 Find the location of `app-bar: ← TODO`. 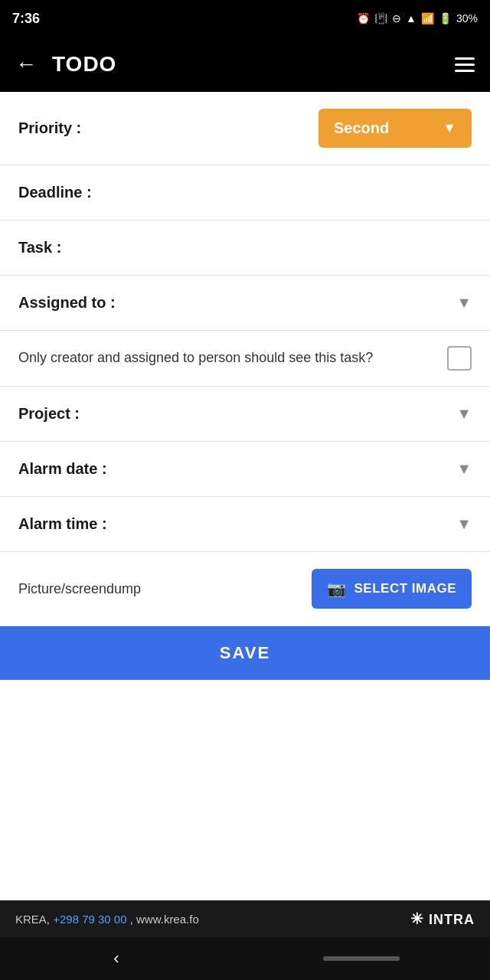

app-bar: ← TODO is located at coordinates (245, 64).